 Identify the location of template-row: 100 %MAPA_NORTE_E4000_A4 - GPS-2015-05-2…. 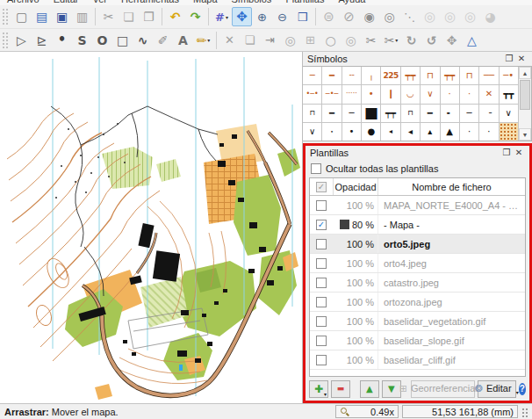
(418, 206).